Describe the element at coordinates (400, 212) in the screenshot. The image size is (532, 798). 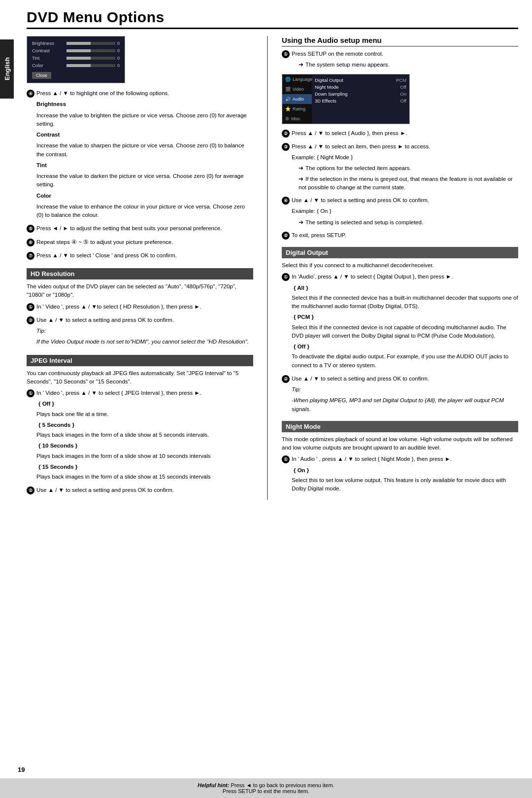
I see `audio-step-4: ④ Use ▲ / ▼ to select a setting and pres…` at that location.